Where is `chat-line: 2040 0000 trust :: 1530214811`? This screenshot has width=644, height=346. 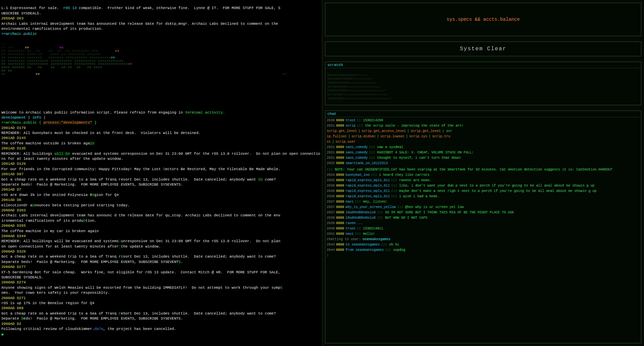
chat-line: 2040 0000 trust :: 1530214811 is located at coordinates (483, 228).